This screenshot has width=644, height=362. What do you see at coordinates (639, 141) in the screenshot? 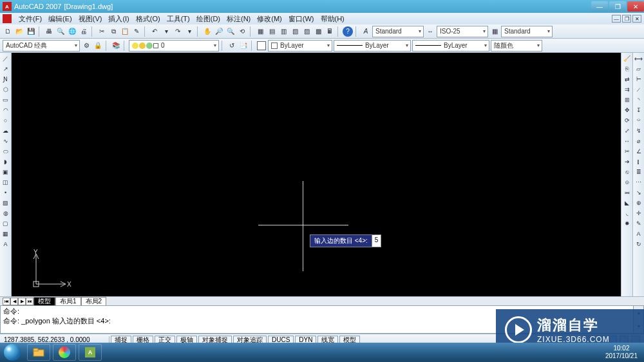
I see `dimension-diameter-icon: ⌀` at bounding box center [639, 141].